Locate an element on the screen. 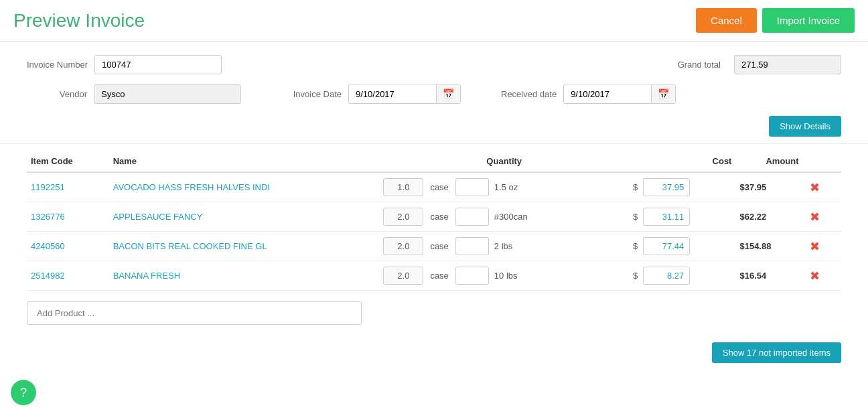 The image size is (868, 416). table-header-row: Item Code Name Quantity Cost Amount is located at coordinates (434, 161).